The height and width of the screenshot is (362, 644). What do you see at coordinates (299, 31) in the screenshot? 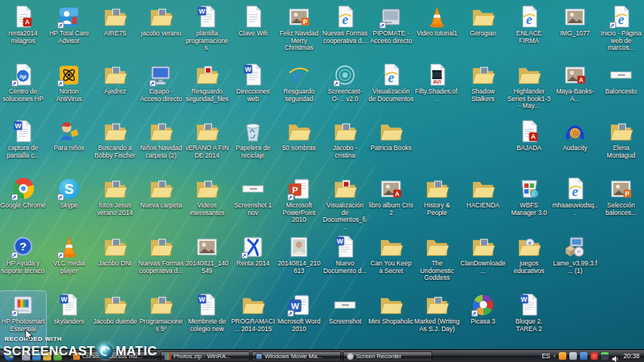
I see `desktop-icon-feliz-navidad-merry-christmas: PFeliz Navidad Merry Christmas` at bounding box center [299, 31].